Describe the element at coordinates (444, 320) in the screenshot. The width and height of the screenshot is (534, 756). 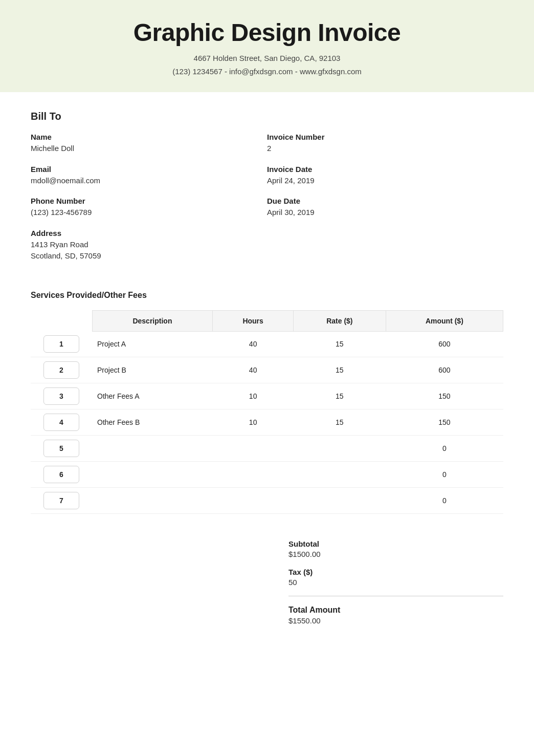
I see `col-amount-header: Amount ($)` at that location.